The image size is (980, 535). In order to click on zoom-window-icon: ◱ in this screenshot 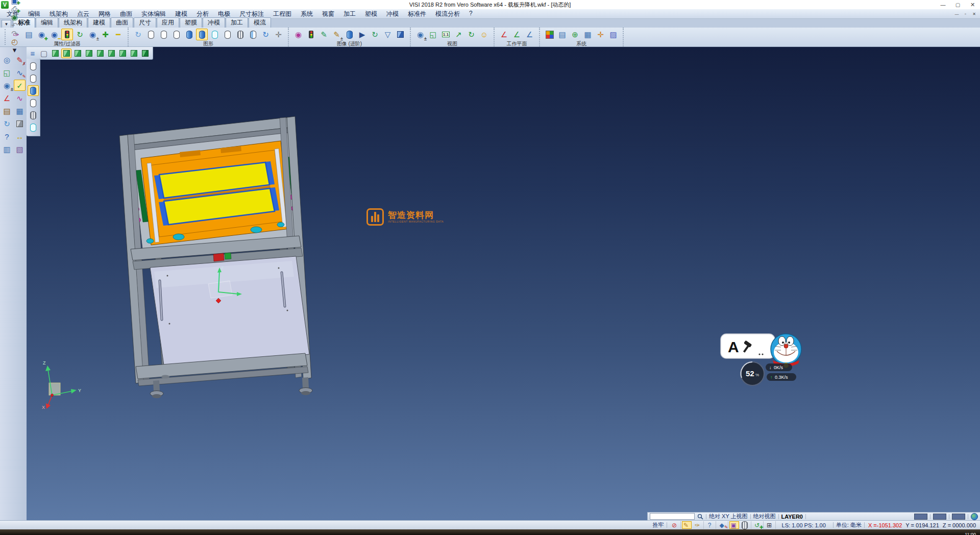, I will do `click(7, 72)`.